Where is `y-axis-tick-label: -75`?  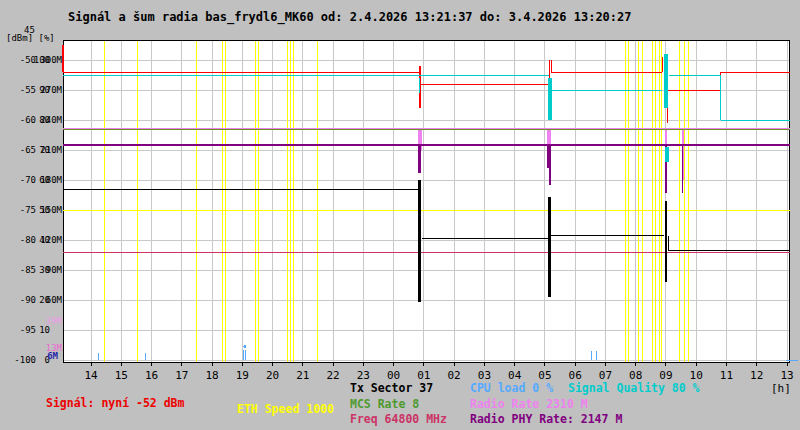 y-axis-tick-label: -75 is located at coordinates (28, 210).